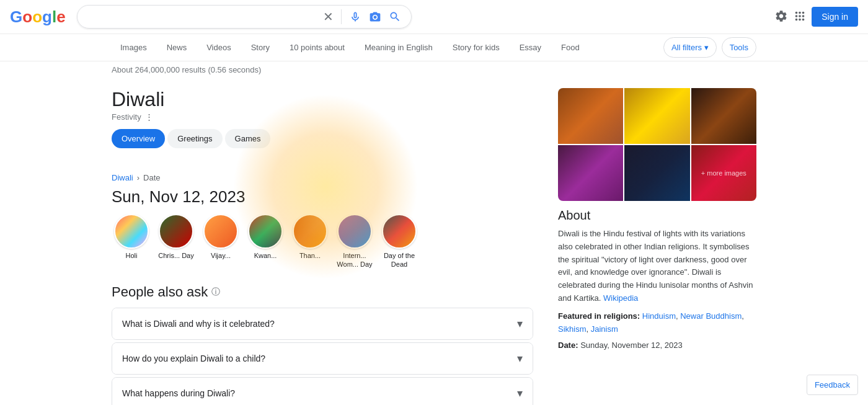 The width and height of the screenshot is (868, 405). I want to click on paa-title: People also ask ⓘ, so click(322, 292).